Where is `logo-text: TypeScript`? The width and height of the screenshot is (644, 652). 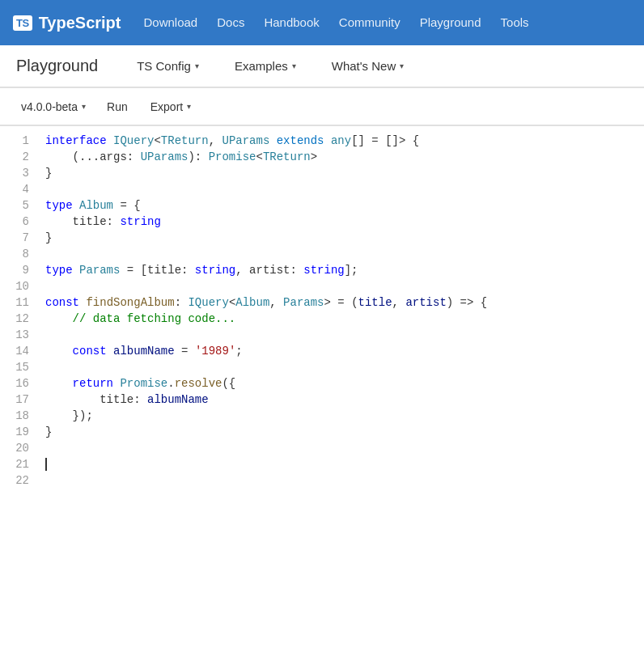
logo-text: TypeScript is located at coordinates (80, 23).